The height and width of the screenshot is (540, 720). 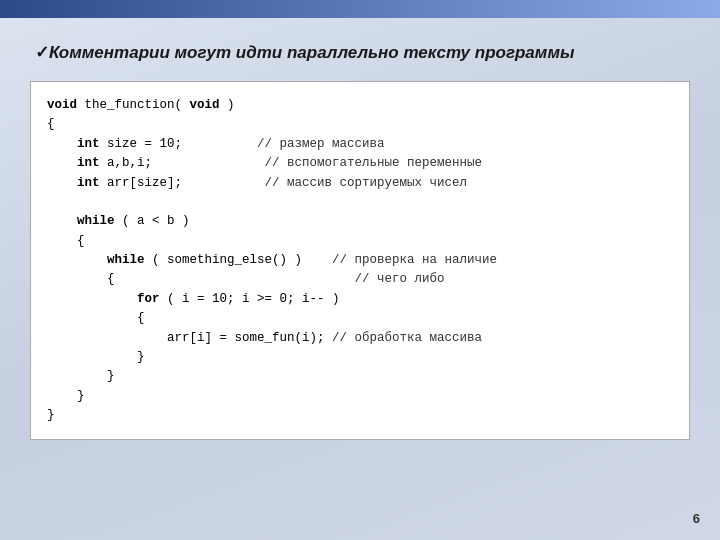 I want to click on code-line-17: }, so click(x=360, y=416).